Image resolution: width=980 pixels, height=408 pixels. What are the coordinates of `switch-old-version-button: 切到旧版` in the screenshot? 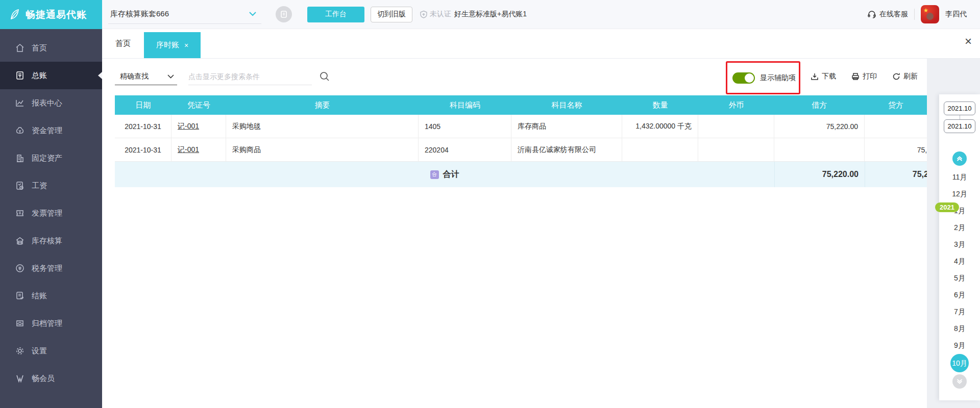 It's located at (391, 14).